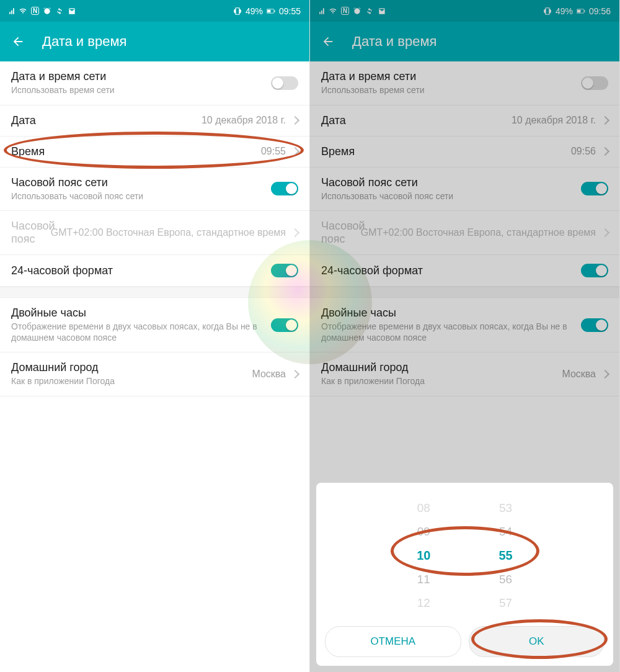 The image size is (620, 672). What do you see at coordinates (271, 11) in the screenshot?
I see `battery-icon` at bounding box center [271, 11].